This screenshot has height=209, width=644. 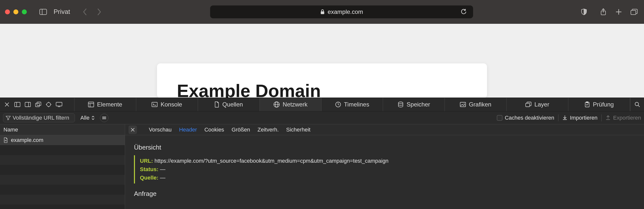 What do you see at coordinates (619, 12) in the screenshot?
I see `plus-icon` at bounding box center [619, 12].